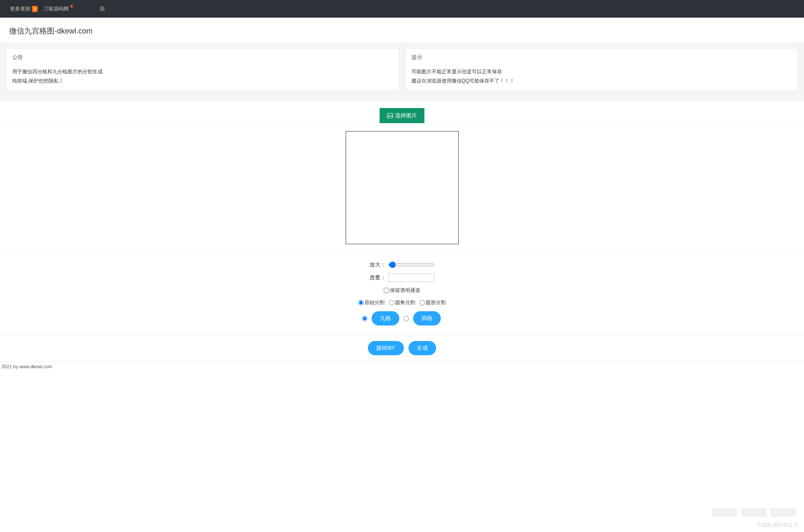  Describe the element at coordinates (402, 116) in the screenshot. I see `select-image-button: 选择图片` at that location.